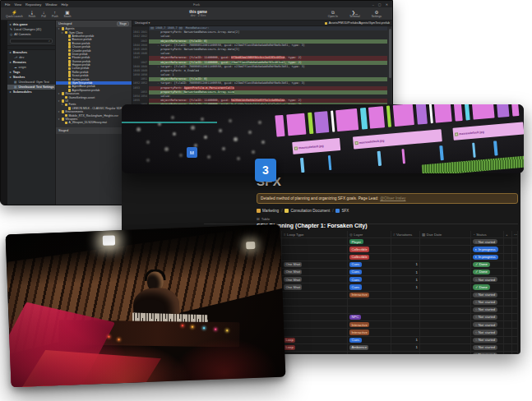  I want to click on tree-file-a-weapon-dls20heavy-mat: A_Weapon_DLS20Heavy.mat, so click(94, 122).